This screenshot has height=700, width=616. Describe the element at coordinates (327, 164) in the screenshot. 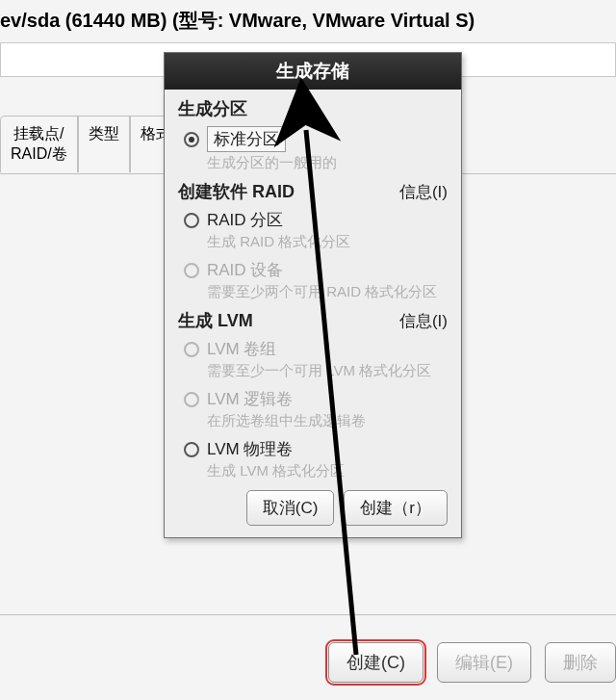

I see `radio-desc-standard: 生成分区的一般用的` at that location.